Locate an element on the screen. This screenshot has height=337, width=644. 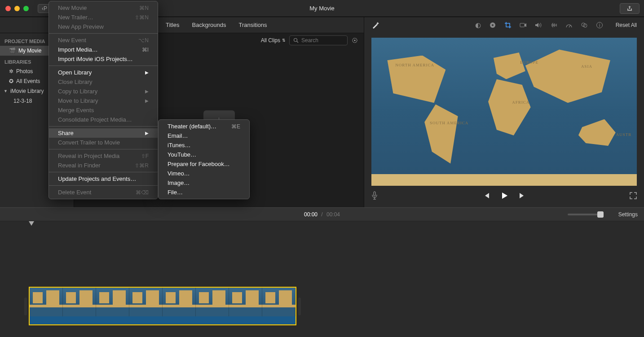
tab-transitions: Transitions is located at coordinates (252, 25).